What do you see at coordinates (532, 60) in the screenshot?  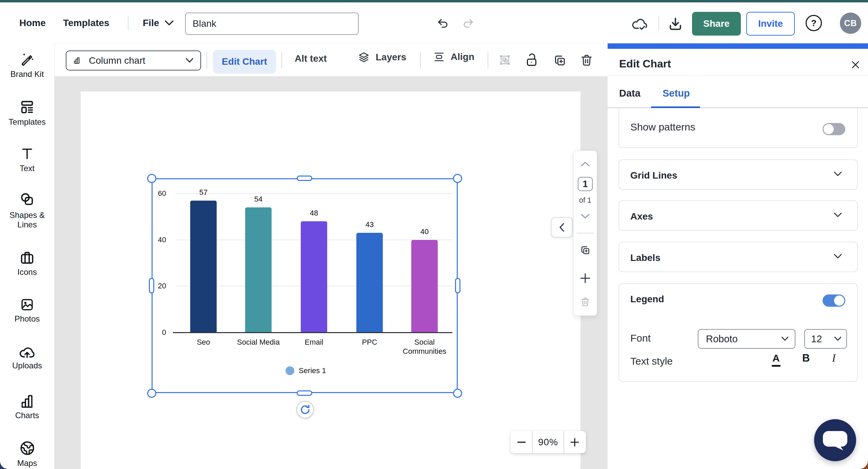 I see `lock-button` at bounding box center [532, 60].